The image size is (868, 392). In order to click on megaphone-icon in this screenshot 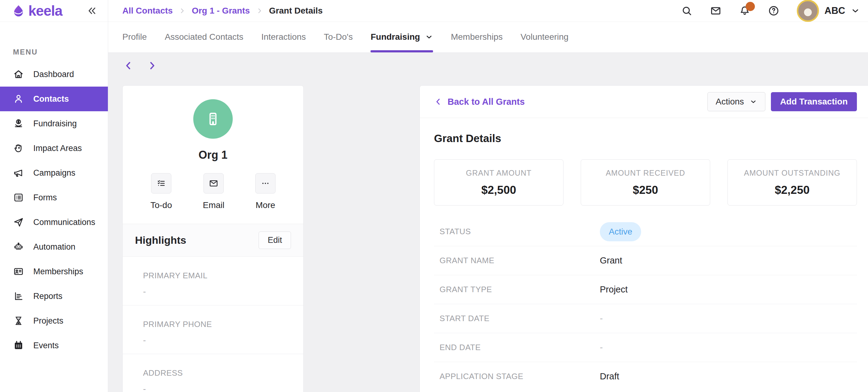, I will do `click(18, 173)`.